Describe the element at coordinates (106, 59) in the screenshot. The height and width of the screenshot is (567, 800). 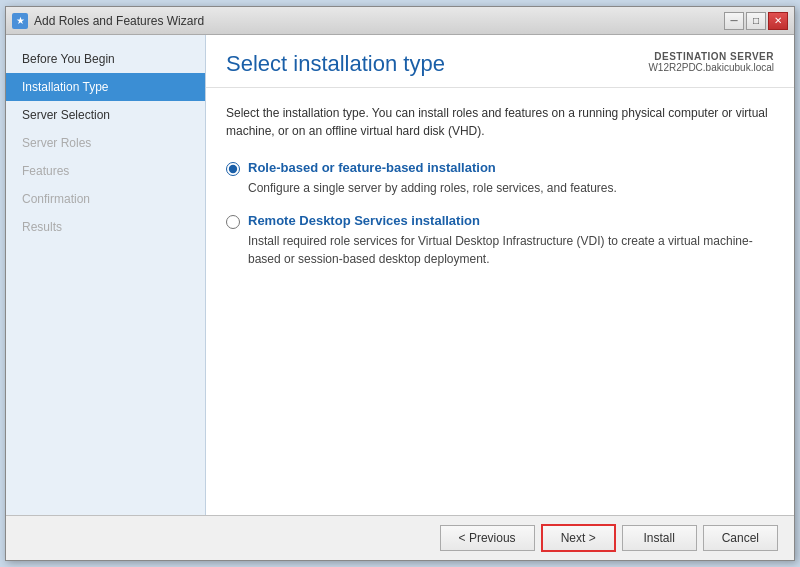
I see `sidebar-item-before-you-begin: Before You Begin` at that location.